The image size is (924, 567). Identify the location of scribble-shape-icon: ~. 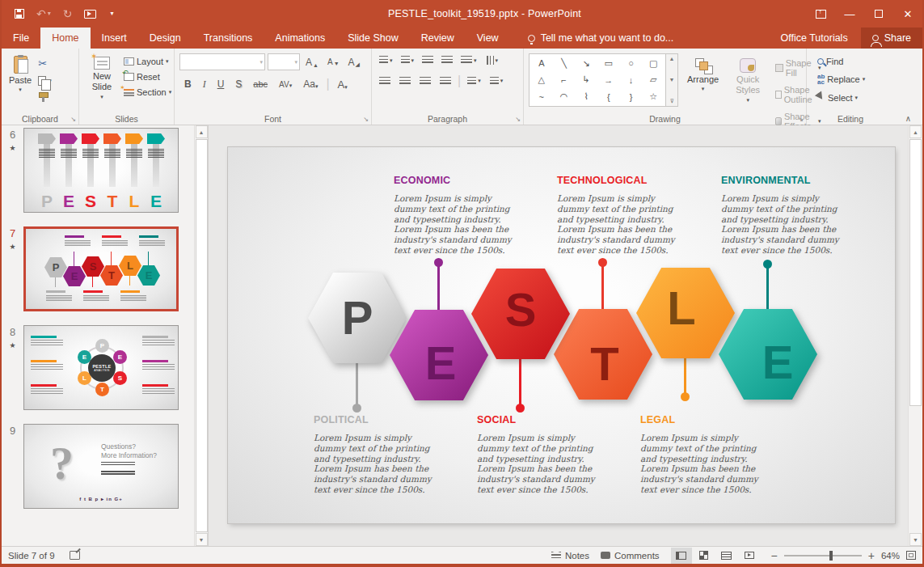
(542, 97).